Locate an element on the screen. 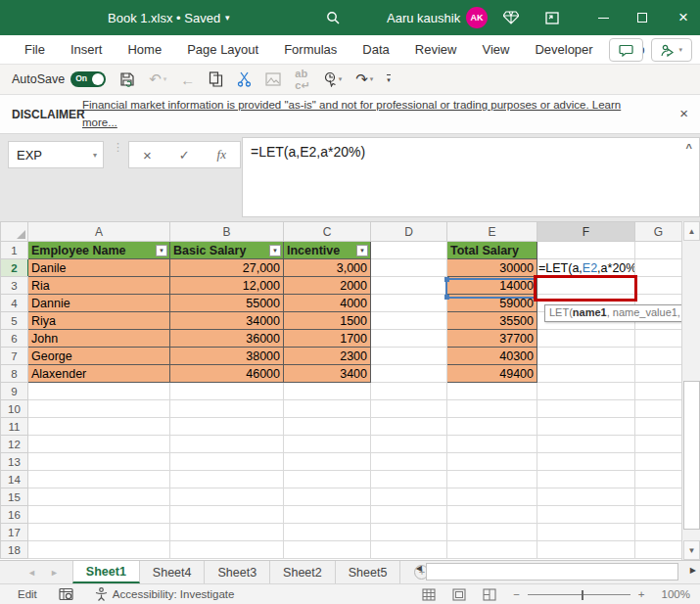 The image size is (700, 604). cell-g6 is located at coordinates (659, 339).